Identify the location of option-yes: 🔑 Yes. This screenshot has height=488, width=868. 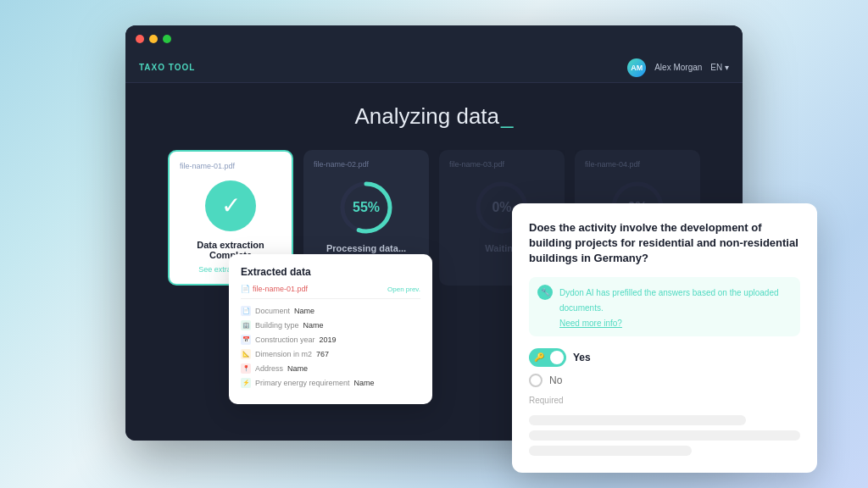
(665, 358).